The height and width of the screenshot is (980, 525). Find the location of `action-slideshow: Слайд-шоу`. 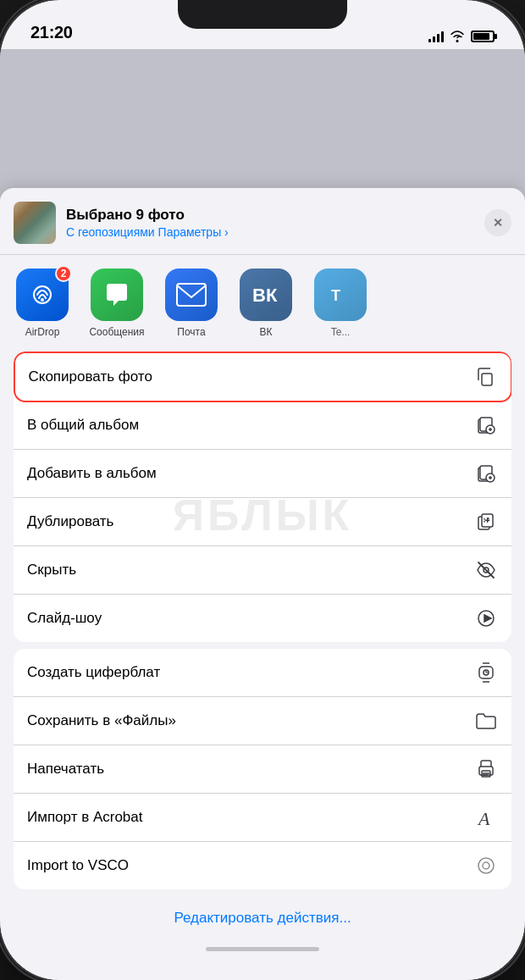

action-slideshow: Слайд-шоу is located at coordinates (262, 618).